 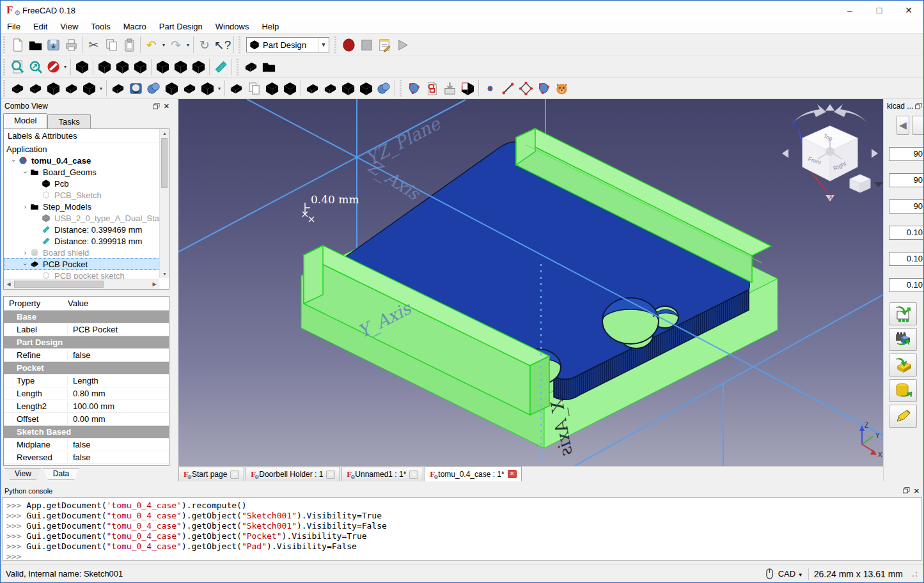 I want to click on property-group-pocket: Pocket, so click(x=86, y=368).